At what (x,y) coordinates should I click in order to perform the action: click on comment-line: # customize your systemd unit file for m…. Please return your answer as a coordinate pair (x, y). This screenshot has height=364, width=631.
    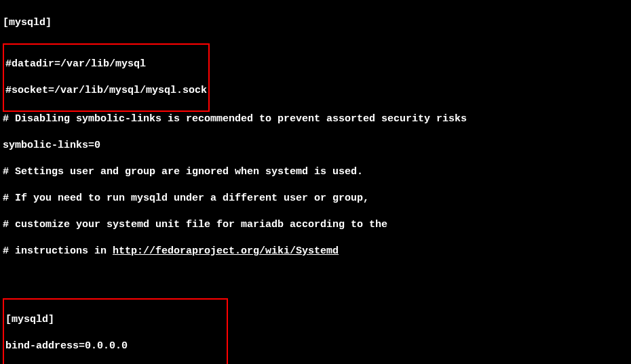
    Looking at the image, I should click on (316, 225).